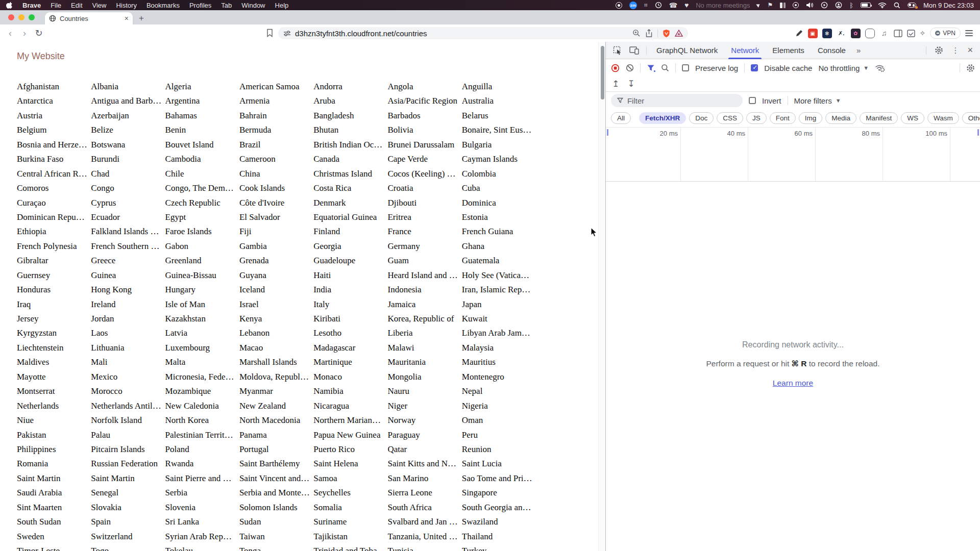 Image resolution: width=980 pixels, height=551 pixels. What do you see at coordinates (163, 5) in the screenshot?
I see `menu-item-bookmarks: Bookmarks` at bounding box center [163, 5].